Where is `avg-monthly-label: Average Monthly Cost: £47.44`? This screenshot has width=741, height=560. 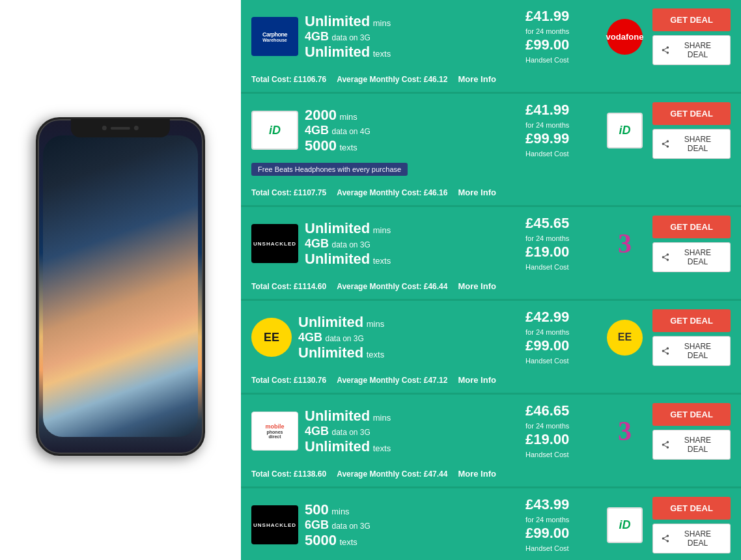 avg-monthly-label: Average Monthly Cost: £47.44 is located at coordinates (392, 474).